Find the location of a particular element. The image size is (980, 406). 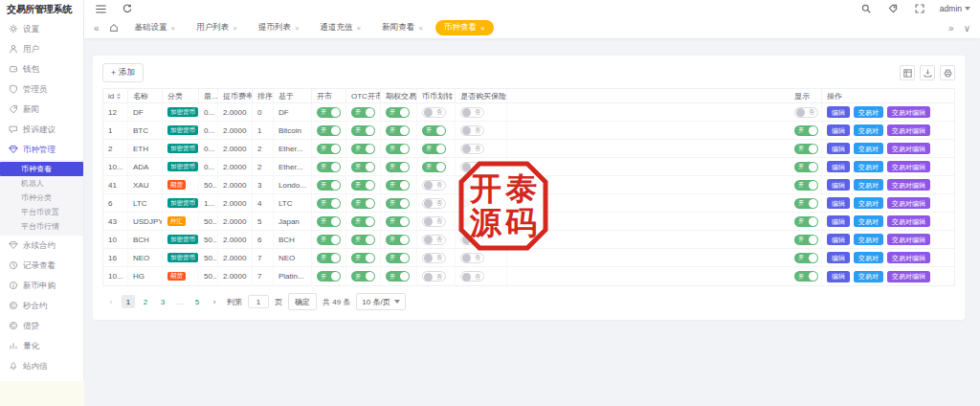

page-next: › is located at coordinates (214, 302).